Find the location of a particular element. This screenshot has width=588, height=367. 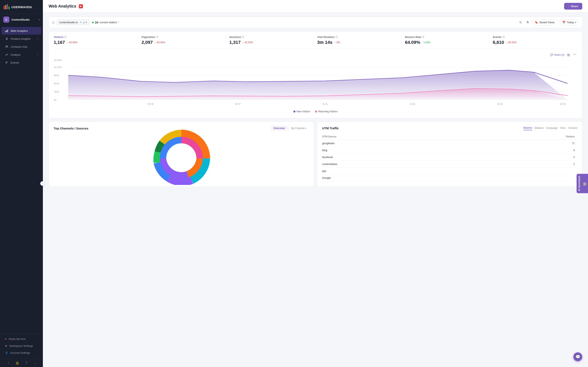

table-row: googleads71 is located at coordinates (450, 143).